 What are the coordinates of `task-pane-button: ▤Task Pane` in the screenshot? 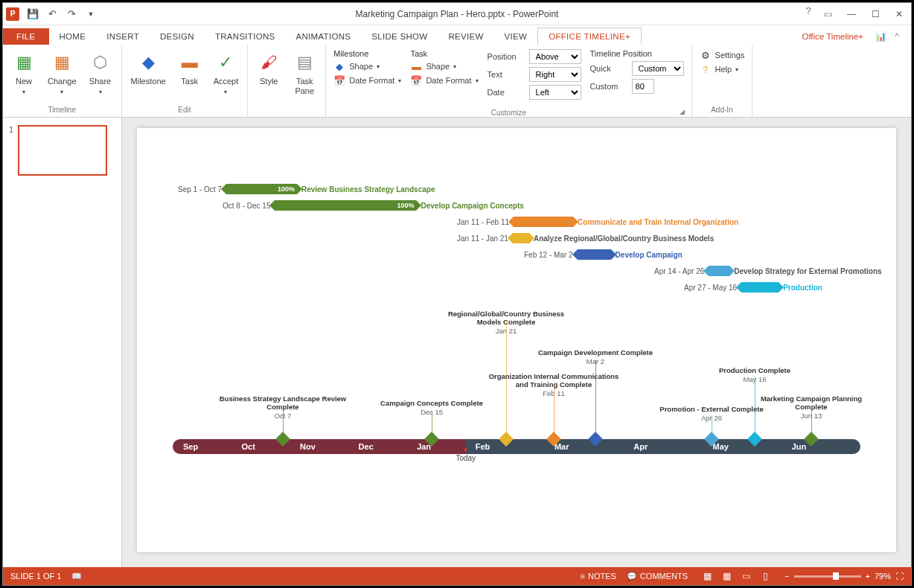 It's located at (304, 73).